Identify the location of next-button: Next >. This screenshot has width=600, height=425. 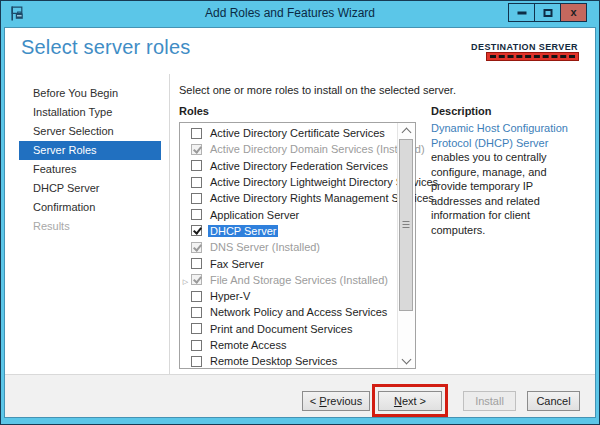
(410, 401).